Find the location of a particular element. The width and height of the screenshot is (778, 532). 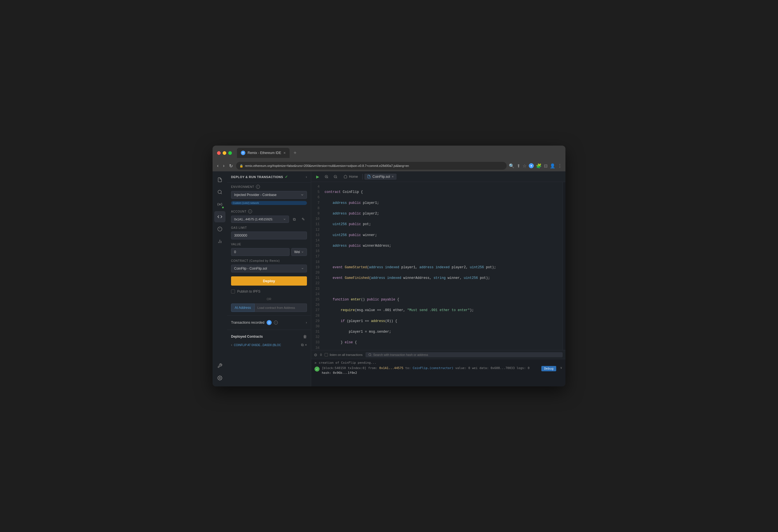

icon-sidebar is located at coordinates (220, 279).